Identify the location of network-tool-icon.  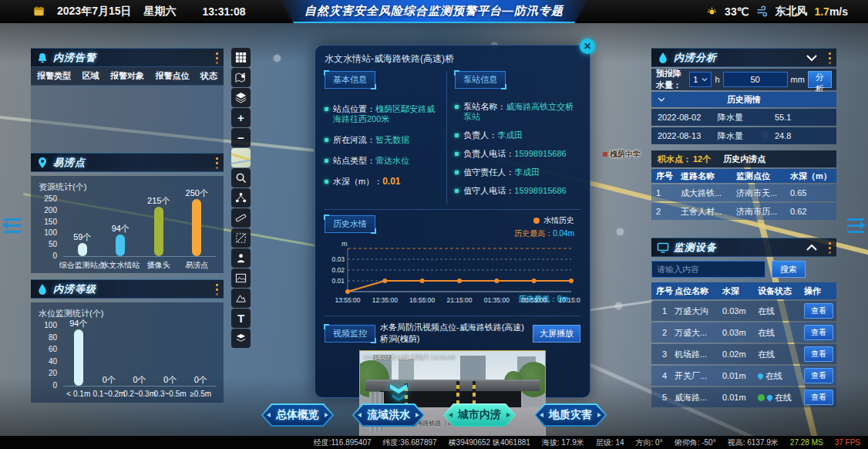
(241, 197).